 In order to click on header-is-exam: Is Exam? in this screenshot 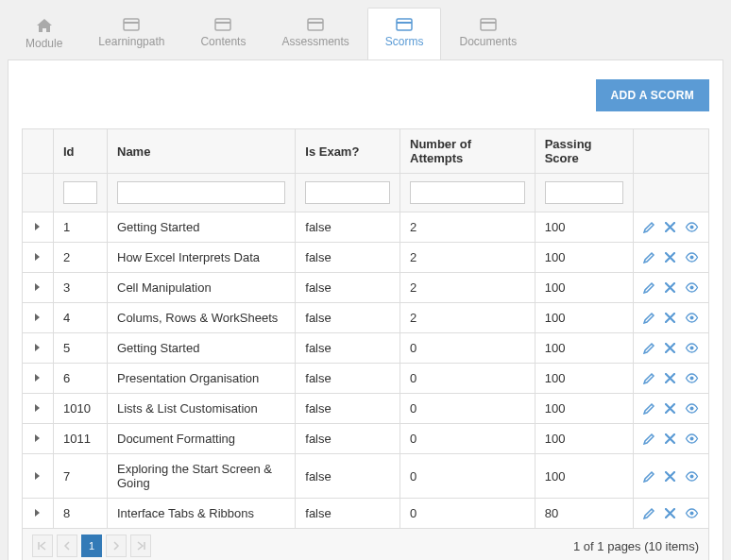, I will do `click(348, 151)`.